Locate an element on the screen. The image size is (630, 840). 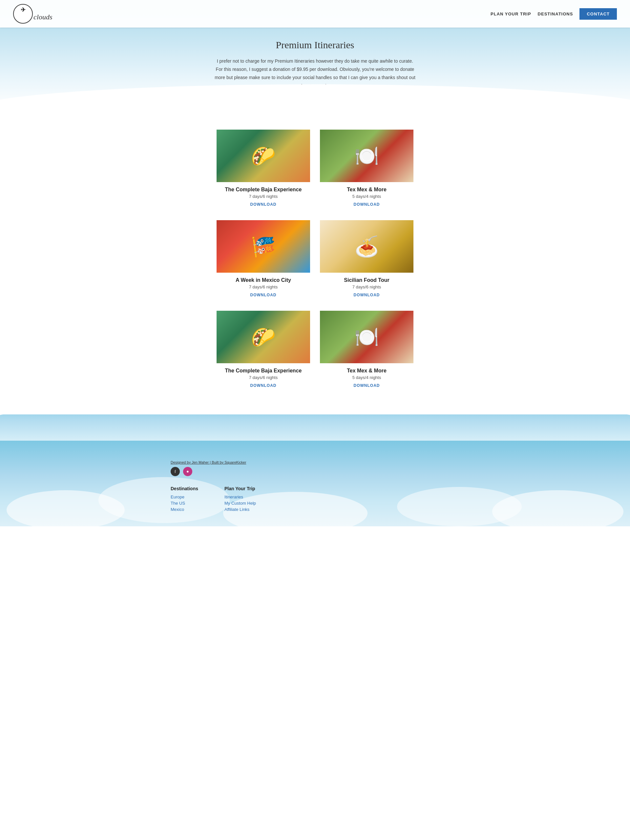
page-title: Premium Itineraries is located at coordinates (315, 45).